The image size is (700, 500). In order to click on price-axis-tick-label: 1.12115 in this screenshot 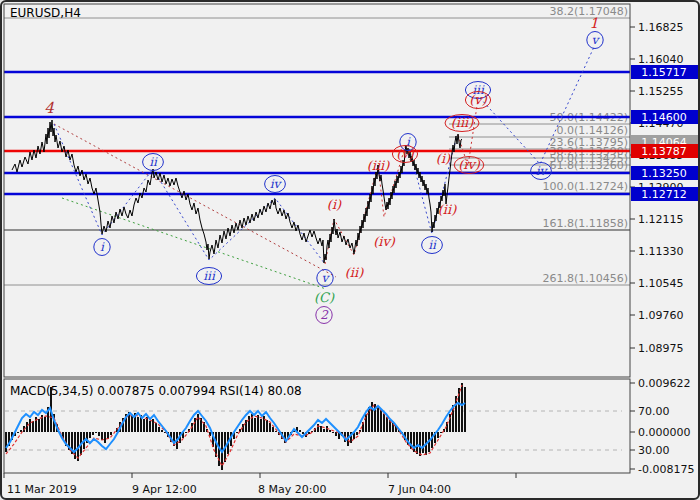, I will do `click(661, 220)`.